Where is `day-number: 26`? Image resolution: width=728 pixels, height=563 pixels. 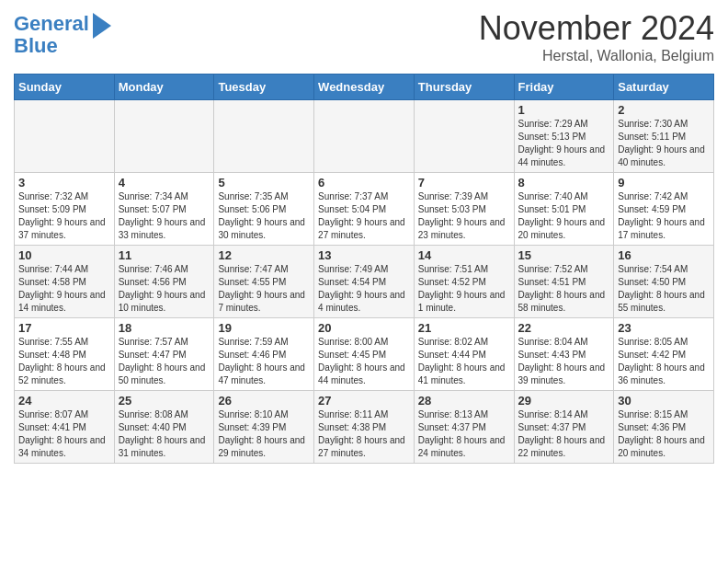 day-number: 26 is located at coordinates (264, 401).